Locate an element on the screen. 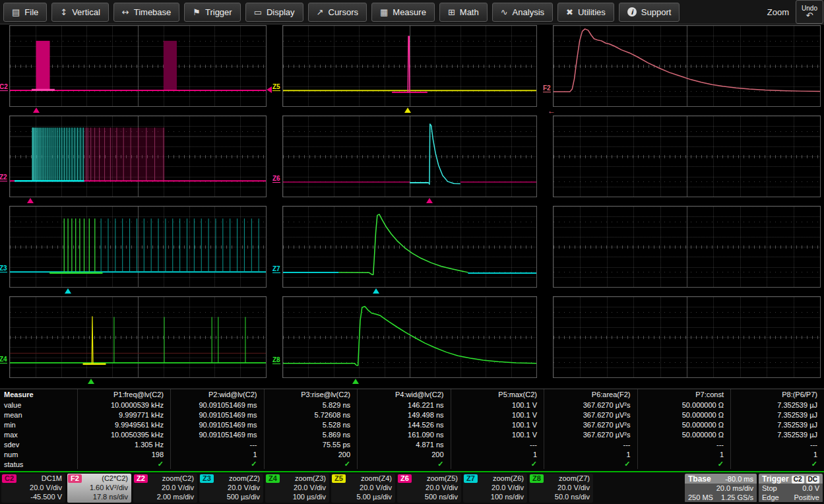 The image size is (824, 504). channel-tab-z6: Z6 is located at coordinates (405, 479).